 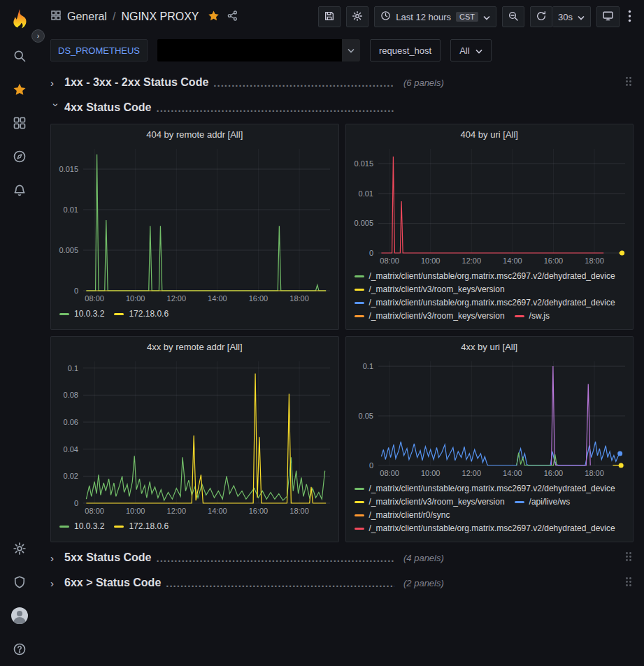 I want to click on row-5xx: › 5xx Status Code ......................…, so click(x=342, y=558).